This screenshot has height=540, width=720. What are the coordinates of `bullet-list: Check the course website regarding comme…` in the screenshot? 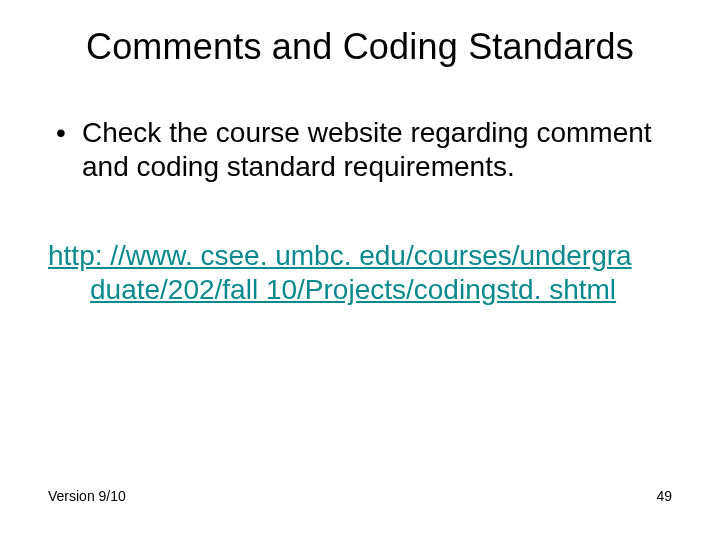 It's located at (360, 150).